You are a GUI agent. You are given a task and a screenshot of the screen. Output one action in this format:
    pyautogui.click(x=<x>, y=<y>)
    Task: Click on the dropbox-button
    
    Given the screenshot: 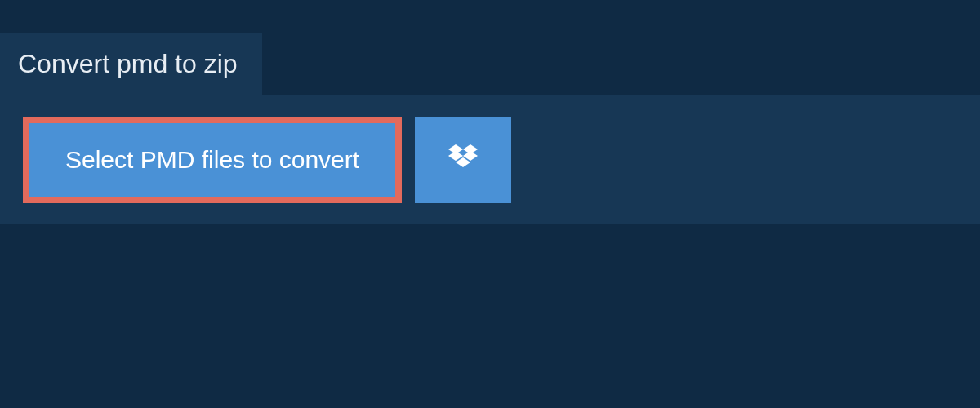 What is the action you would take?
    pyautogui.click(x=463, y=160)
    